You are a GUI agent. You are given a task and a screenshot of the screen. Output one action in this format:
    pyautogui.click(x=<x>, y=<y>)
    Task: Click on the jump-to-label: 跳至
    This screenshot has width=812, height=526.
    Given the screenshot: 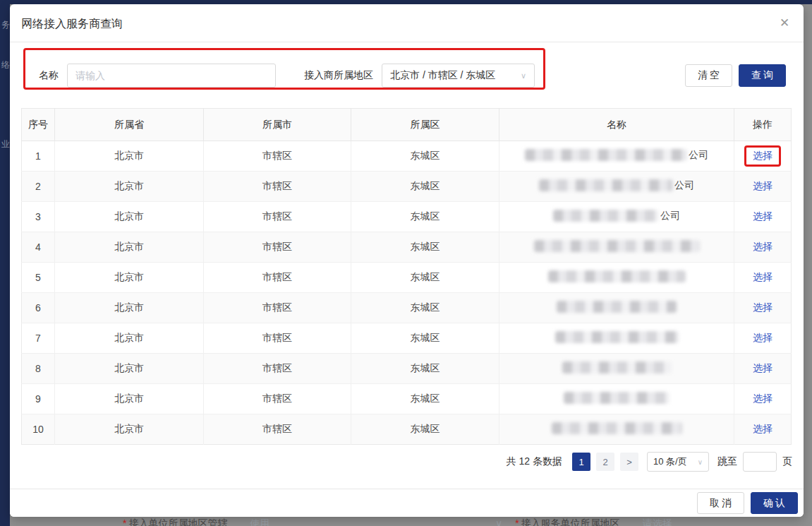 What is the action you would take?
    pyautogui.click(x=727, y=462)
    